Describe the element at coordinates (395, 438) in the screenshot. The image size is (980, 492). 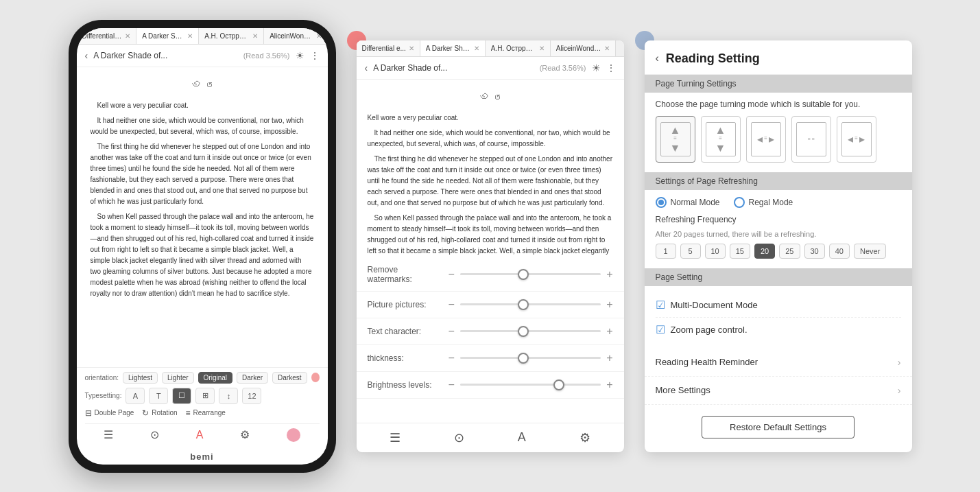
I see `mid-nav-menu-icon: ☰` at that location.